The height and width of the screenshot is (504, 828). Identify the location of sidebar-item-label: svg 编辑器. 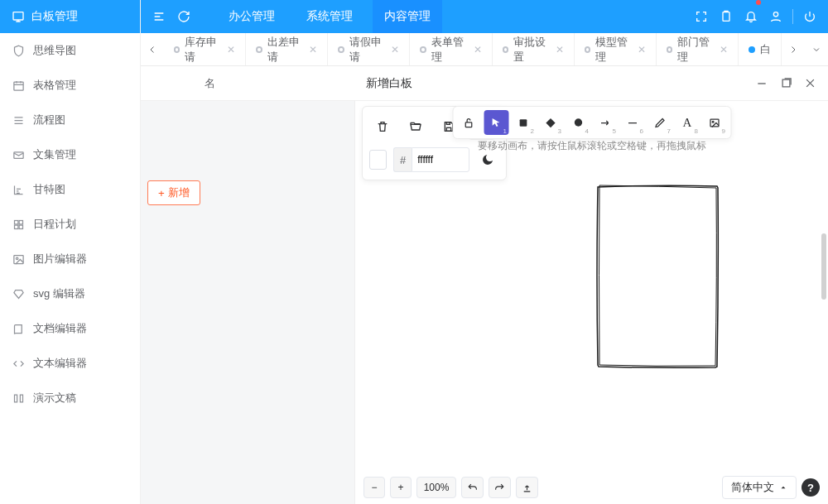
(60, 294).